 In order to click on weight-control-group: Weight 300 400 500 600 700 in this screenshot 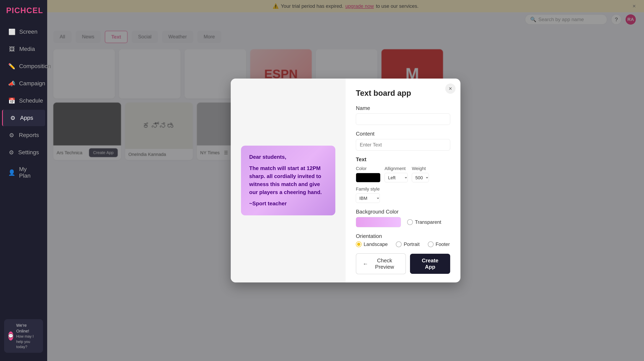, I will do `click(420, 174)`.